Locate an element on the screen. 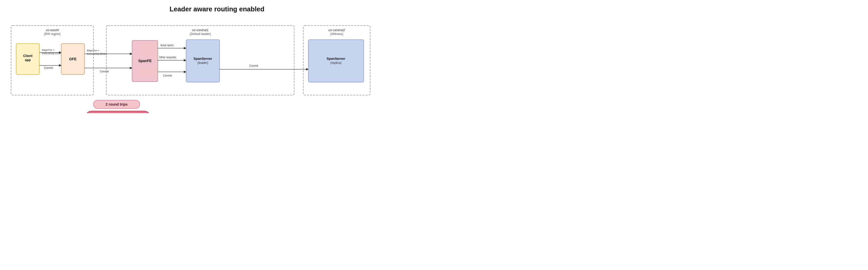 This screenshot has height=270, width=868. region-central-label: us-central1 is located at coordinates (200, 30).